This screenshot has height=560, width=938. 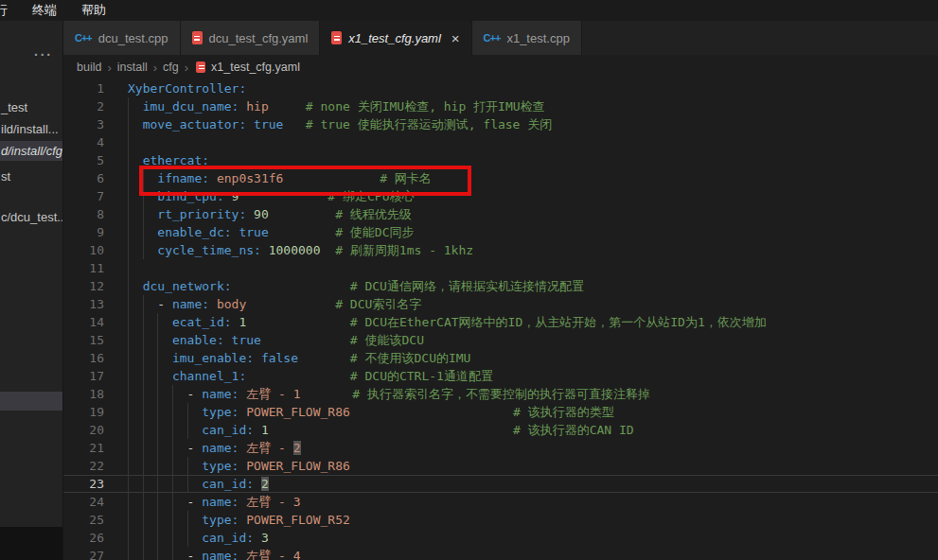 I want to click on code-text: - name: 左臂 - 1 # 执行器索引名字，不需要控制的执行器可直接注释掉, so click(x=521, y=394).